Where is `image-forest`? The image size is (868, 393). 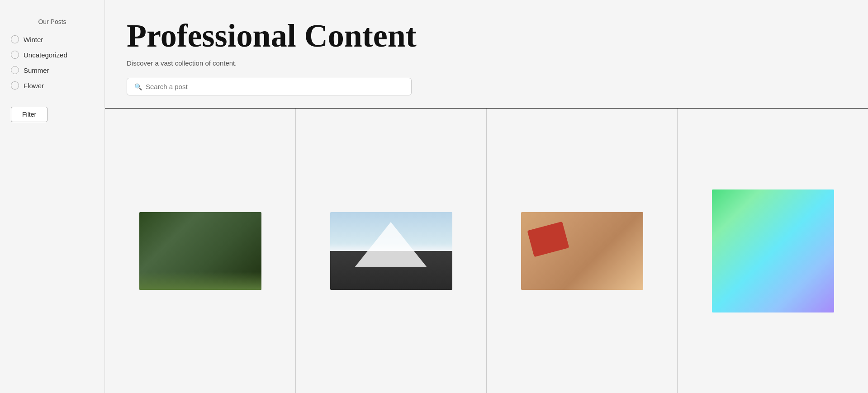
image-forest is located at coordinates (200, 251).